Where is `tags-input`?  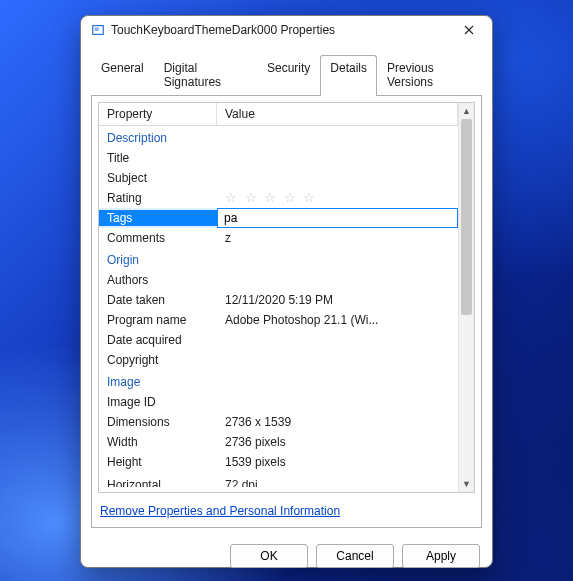
tags-input is located at coordinates (338, 218).